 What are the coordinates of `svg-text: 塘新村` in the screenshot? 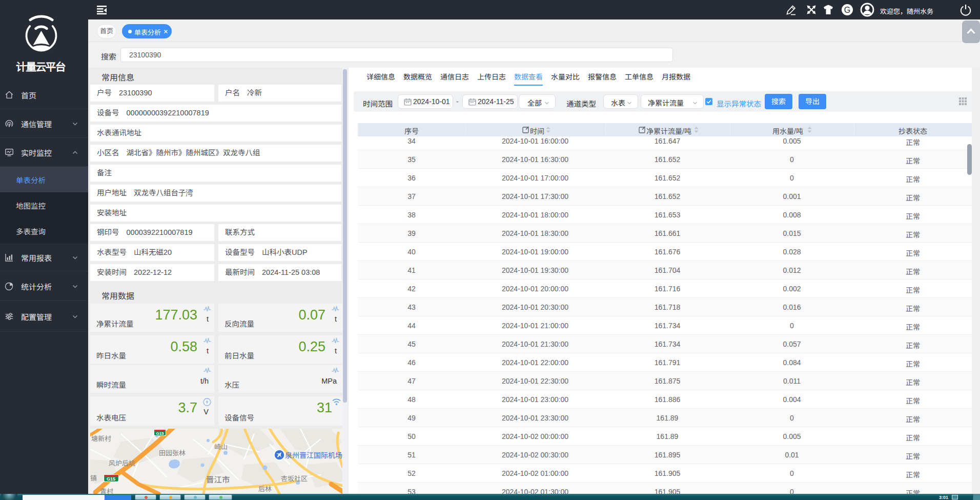 It's located at (101, 439).